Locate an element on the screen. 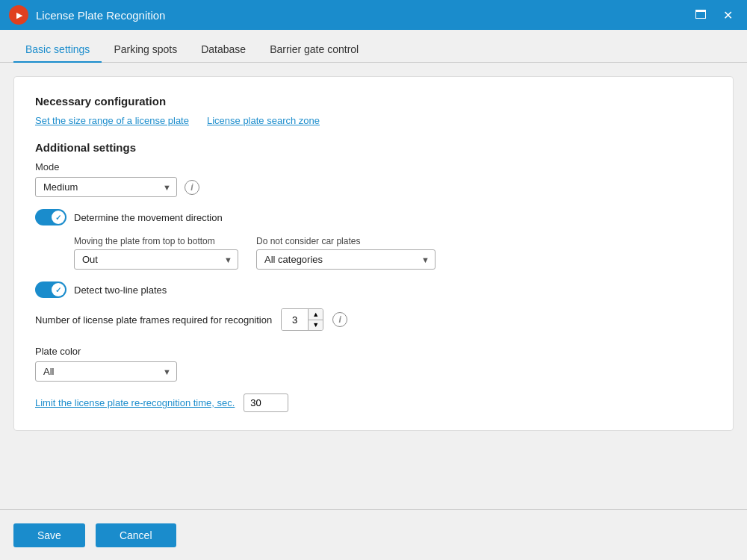  frames-increment-button: ▲ is located at coordinates (315, 314).